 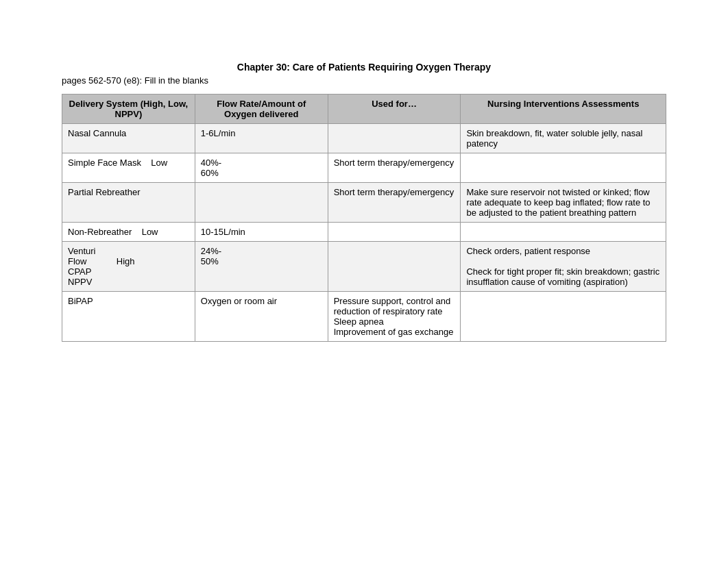 I want to click on row4-col1: Non-Rebreather Low, so click(x=129, y=232).